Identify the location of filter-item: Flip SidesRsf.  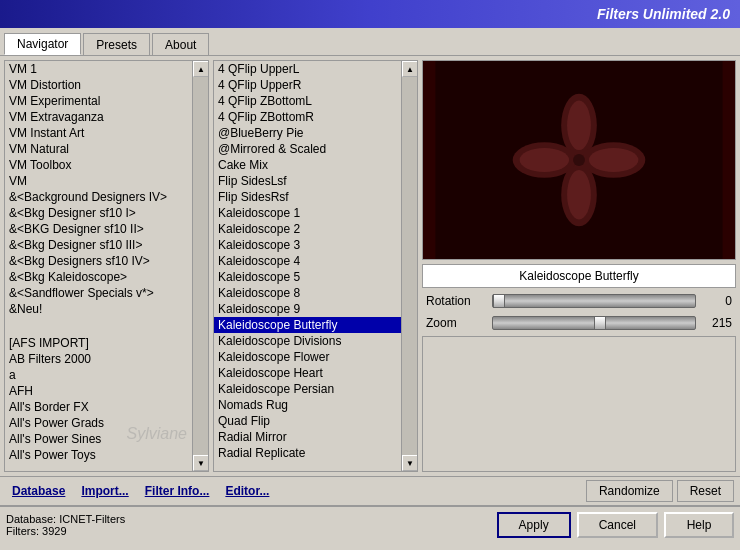
(308, 197).